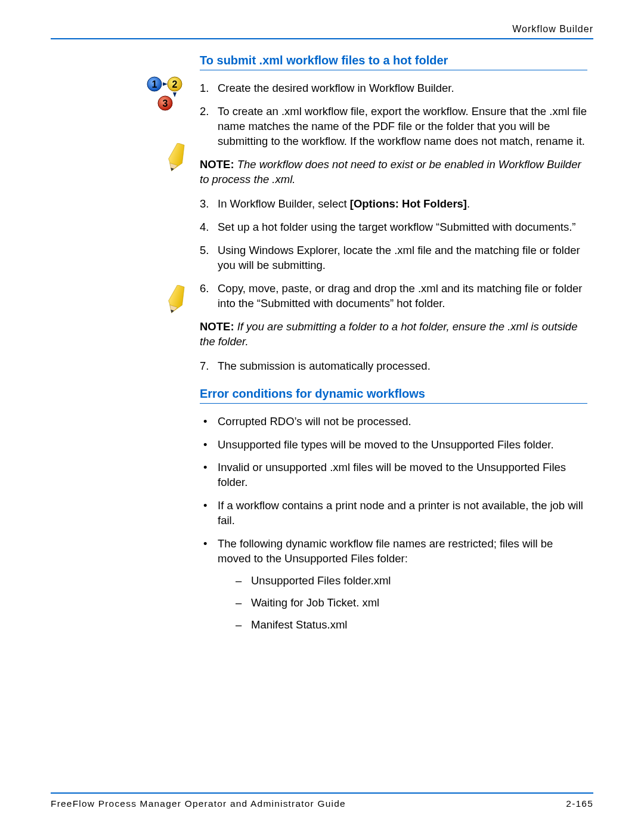 The width and height of the screenshot is (644, 833). Describe the element at coordinates (408, 204) in the screenshot. I see `step-bold: [Options: Hot Folders]` at that location.